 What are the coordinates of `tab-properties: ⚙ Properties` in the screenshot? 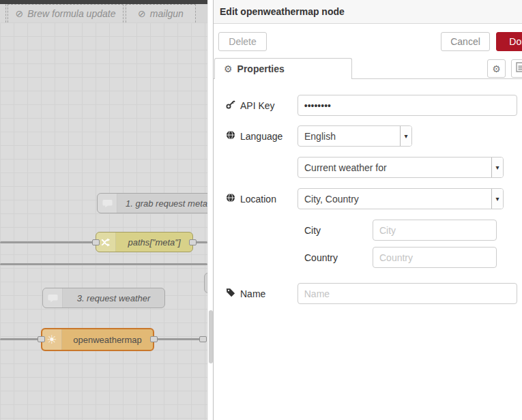 It's located at (283, 68).